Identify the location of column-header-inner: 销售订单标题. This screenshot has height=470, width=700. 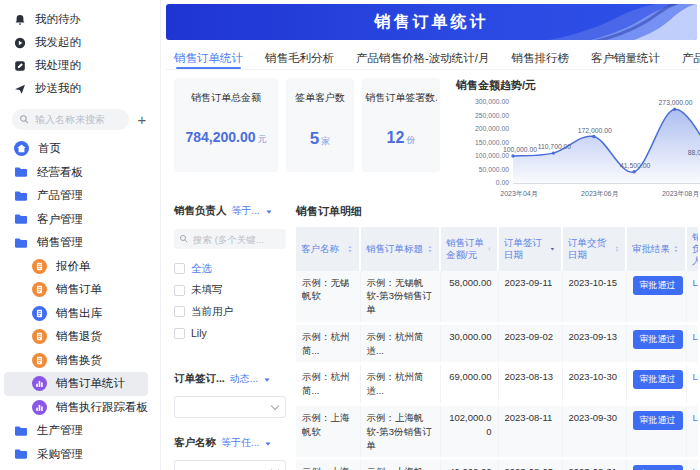
(400, 249).